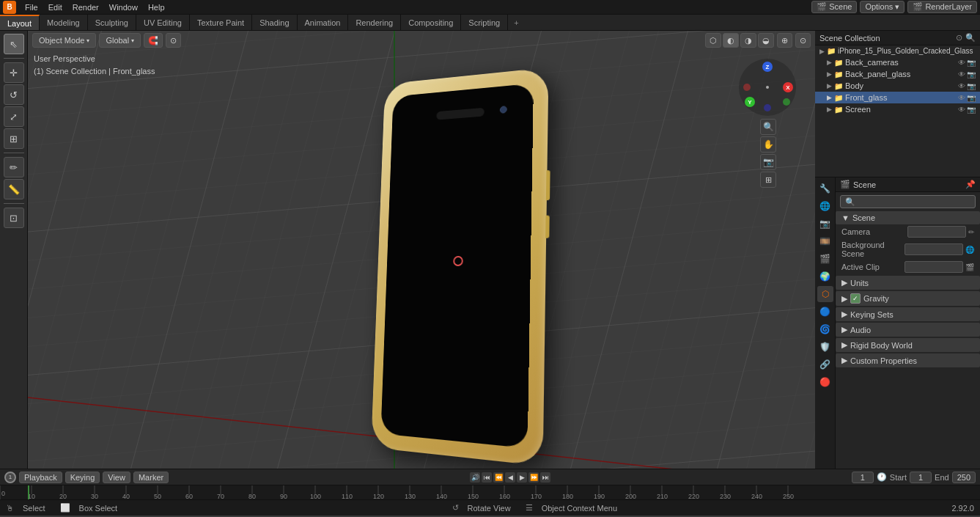 The width and height of the screenshot is (980, 517). What do you see at coordinates (86, 7) in the screenshot?
I see `menu-render: Render` at bounding box center [86, 7].